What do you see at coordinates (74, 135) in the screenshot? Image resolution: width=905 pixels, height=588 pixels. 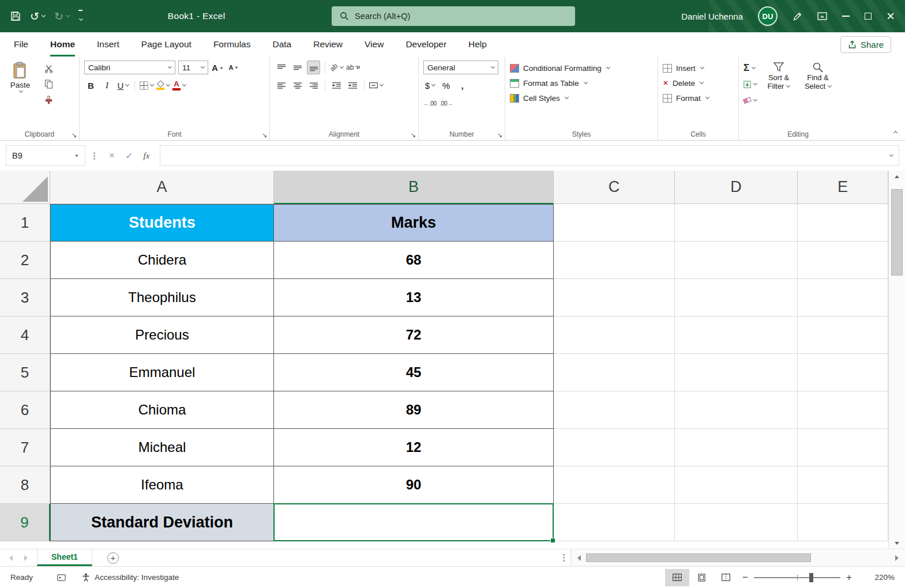 I see `clipboard-dialog-launcher: ↘` at bounding box center [74, 135].